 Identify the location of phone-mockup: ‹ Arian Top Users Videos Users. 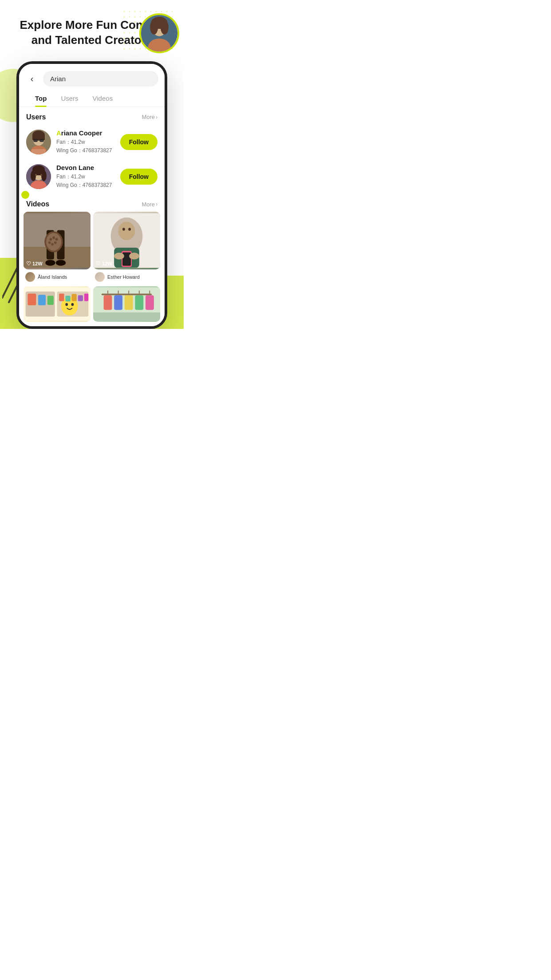
(92, 195).